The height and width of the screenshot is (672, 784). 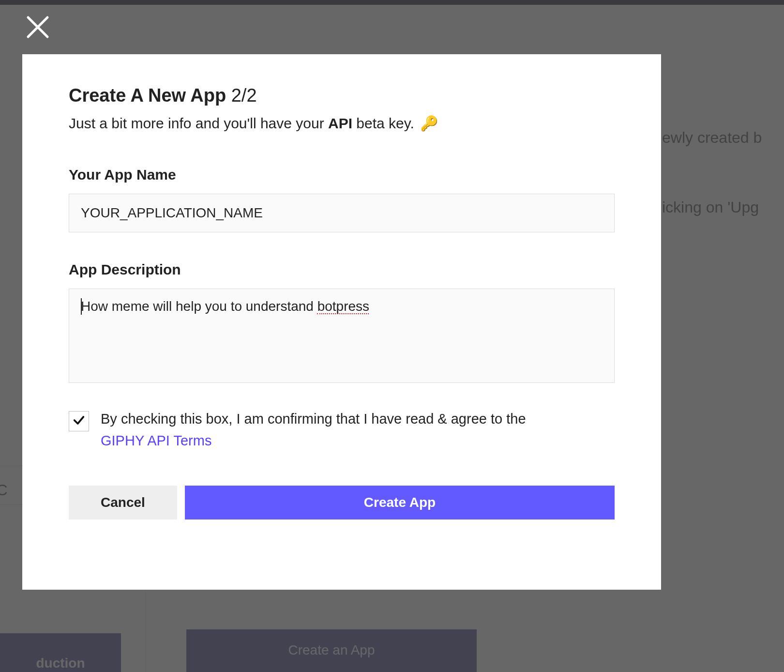 I want to click on app-description-input, so click(x=342, y=336).